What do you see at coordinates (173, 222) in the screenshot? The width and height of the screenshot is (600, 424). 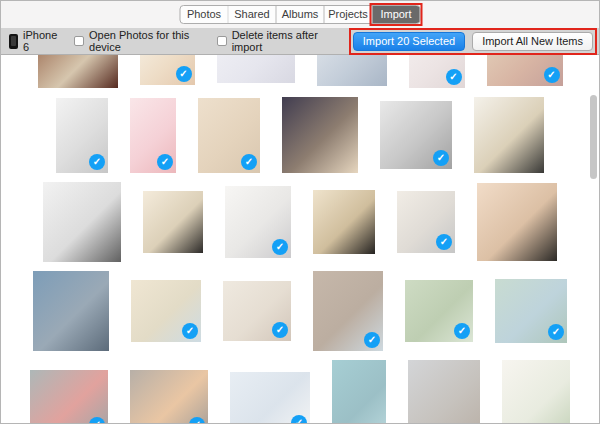 I see `photo-fluffy-black-cat` at bounding box center [173, 222].